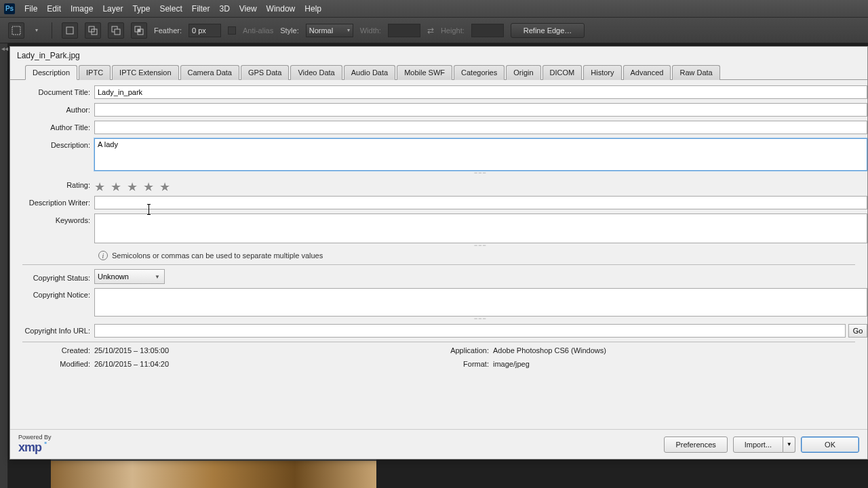 This screenshot has width=868, height=488. What do you see at coordinates (54, 9) in the screenshot?
I see `menu-edit: Edit` at bounding box center [54, 9].